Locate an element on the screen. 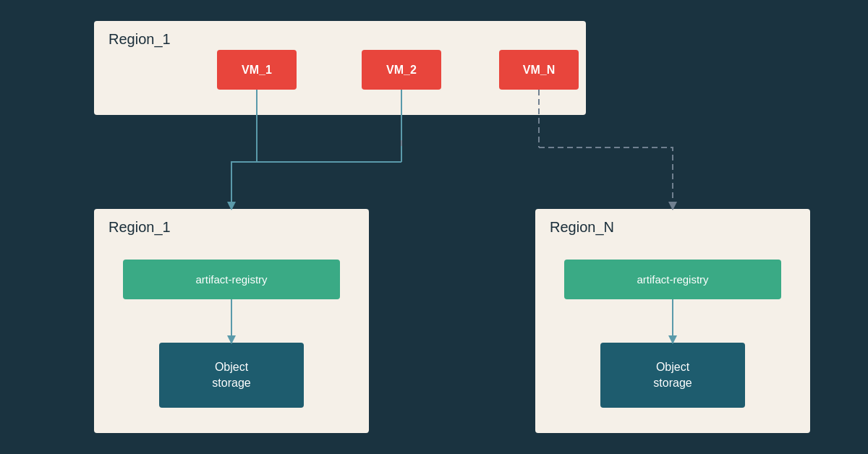 The image size is (868, 454). object-storage-right: Objectstorage is located at coordinates (673, 375).